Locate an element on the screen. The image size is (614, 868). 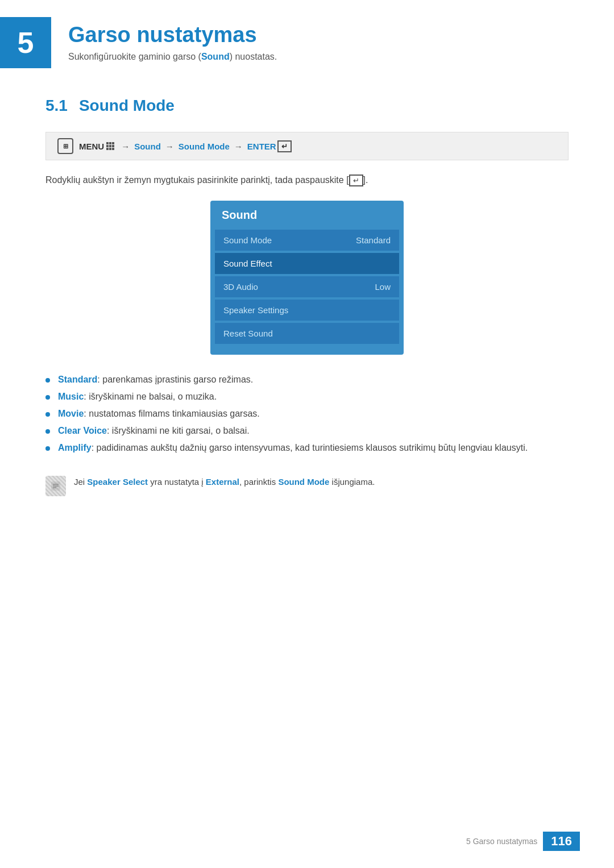
sound-effect-label: Sound Effect is located at coordinates (248, 264).